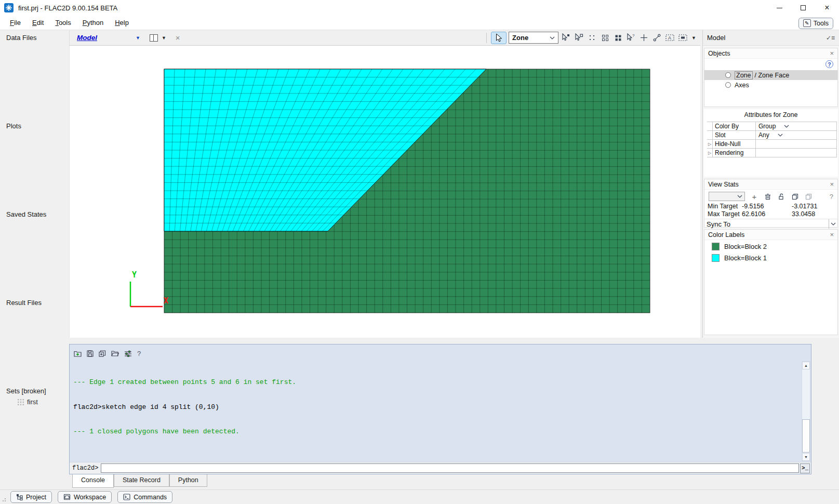  What do you see at coordinates (796, 144) in the screenshot?
I see `hide-null-value` at bounding box center [796, 144].